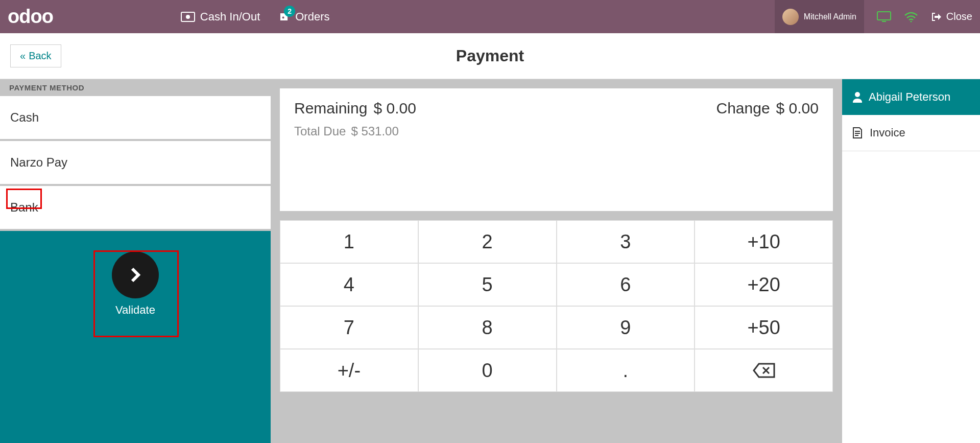  Describe the element at coordinates (303, 17) in the screenshot. I see `orders-button: 2 Orders` at that location.